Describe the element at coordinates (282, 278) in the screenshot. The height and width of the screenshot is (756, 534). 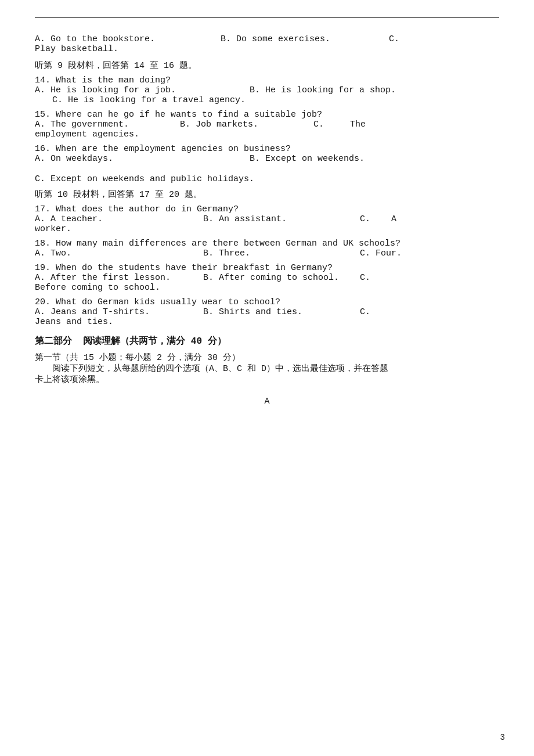
I see `option-b: B. After coming to school.` at that location.